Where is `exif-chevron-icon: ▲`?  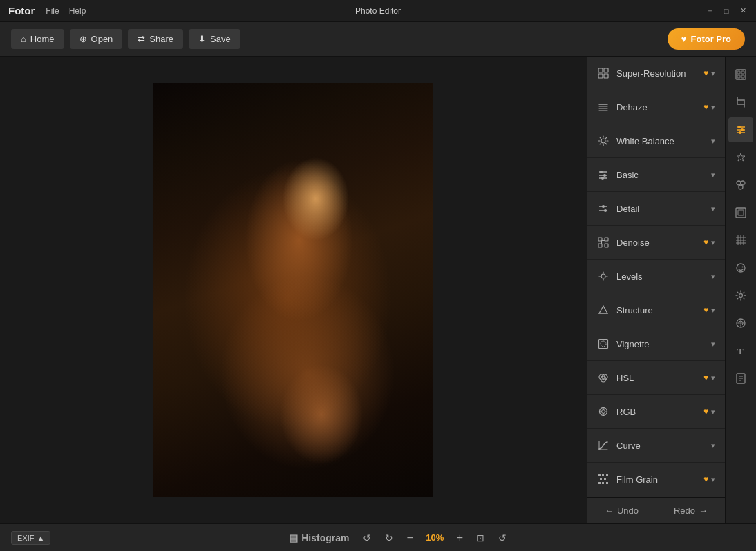
exif-chevron-icon: ▲ is located at coordinates (40, 538).